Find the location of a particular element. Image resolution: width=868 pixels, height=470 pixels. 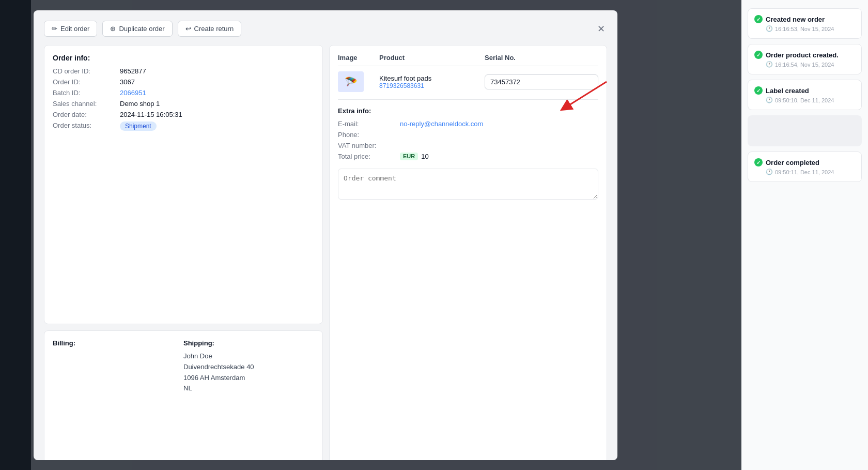

edit-order-button: ✏ Edit order is located at coordinates (70, 29).